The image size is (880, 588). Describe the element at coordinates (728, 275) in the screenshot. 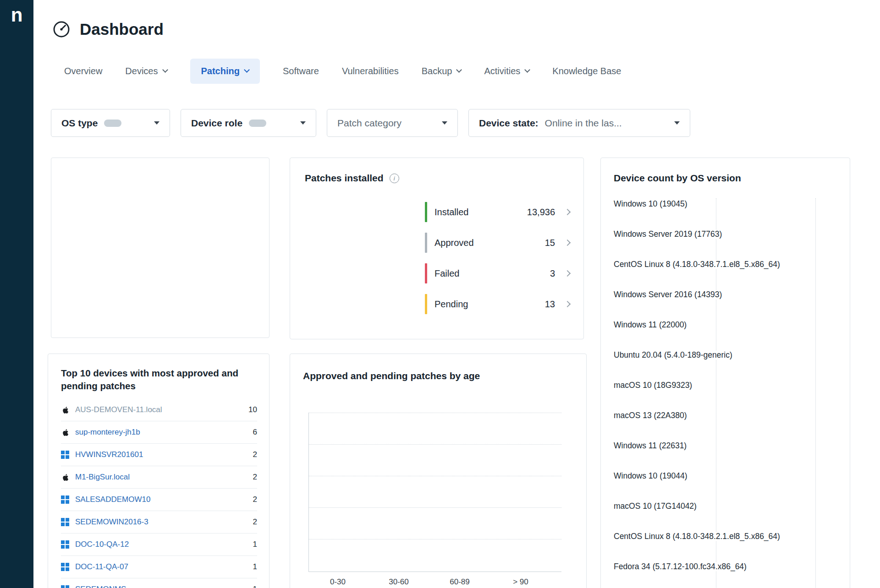

I see `os-version-label: CentOS Linux 8 (4.18.0-348.7.1.el8_5.x86…` at that location.